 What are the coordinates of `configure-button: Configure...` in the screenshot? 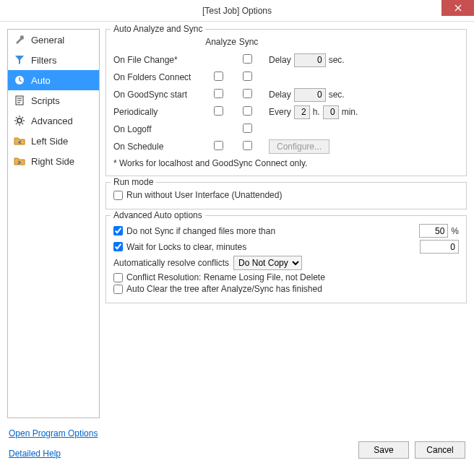 It's located at (299, 147).